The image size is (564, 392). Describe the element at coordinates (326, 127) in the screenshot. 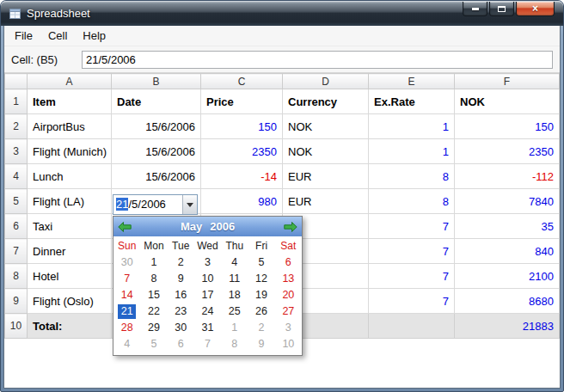

I see `cell-D2: NOK` at that location.